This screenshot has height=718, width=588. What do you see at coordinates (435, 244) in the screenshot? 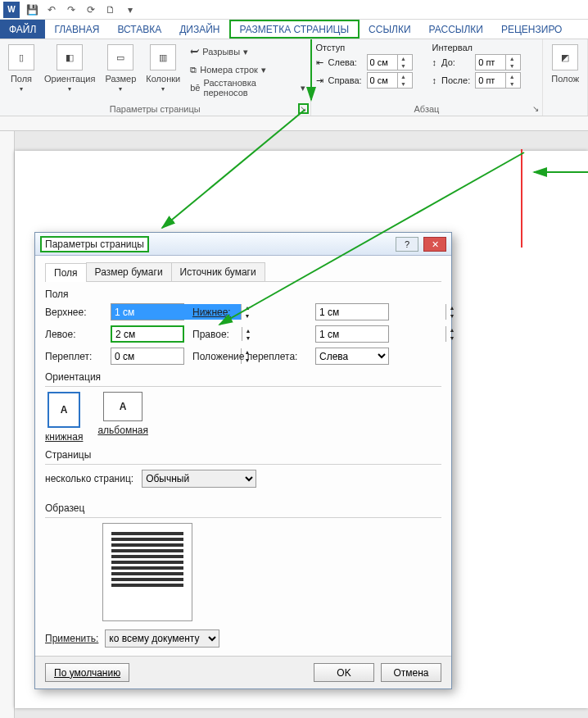
I see `close-button: ✕` at bounding box center [435, 244].